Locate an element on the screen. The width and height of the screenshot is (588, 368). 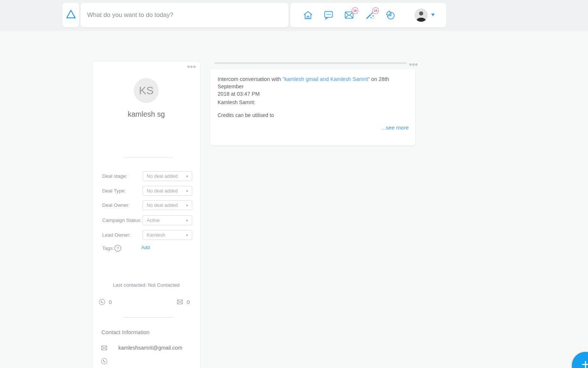
email-count: 0 is located at coordinates (188, 302).